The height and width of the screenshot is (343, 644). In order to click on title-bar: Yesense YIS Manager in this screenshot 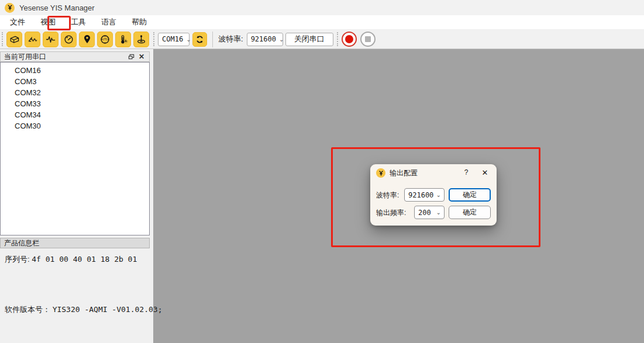, I will do `click(322, 8)`.